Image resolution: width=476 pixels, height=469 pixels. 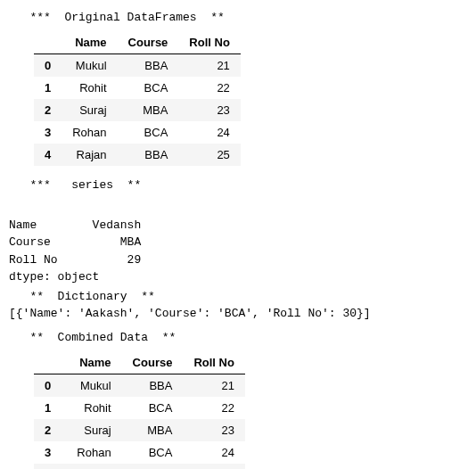 I want to click on heading-original: *** Original DataFrames **, so click(x=238, y=18).